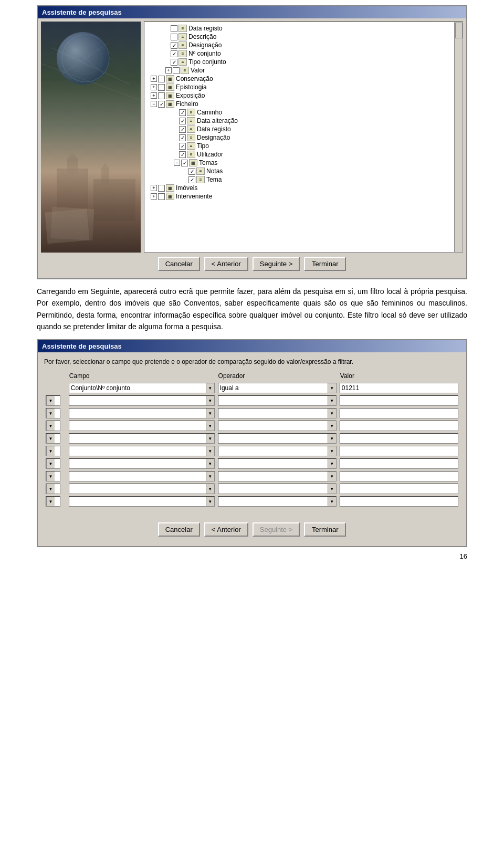 This screenshot has height=849, width=504. I want to click on filter-op-combo-1: ▼, so click(277, 388).